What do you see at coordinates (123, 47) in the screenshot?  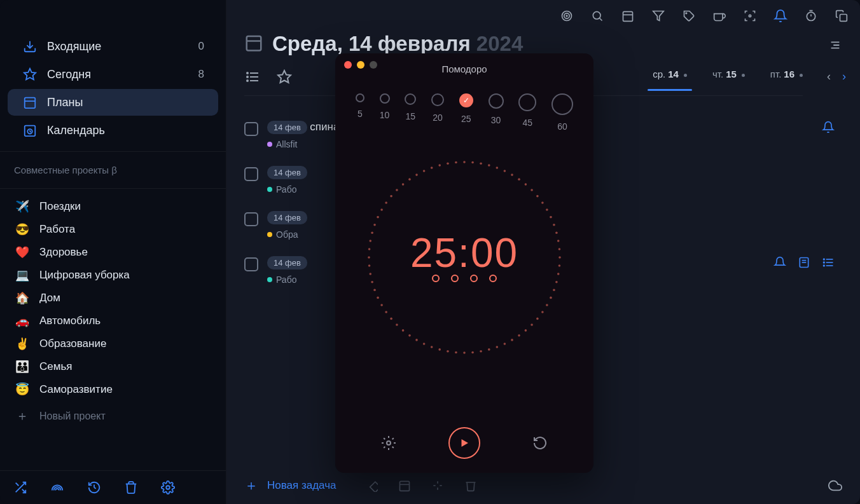 I see `sidebar-label: Входящие` at bounding box center [123, 47].